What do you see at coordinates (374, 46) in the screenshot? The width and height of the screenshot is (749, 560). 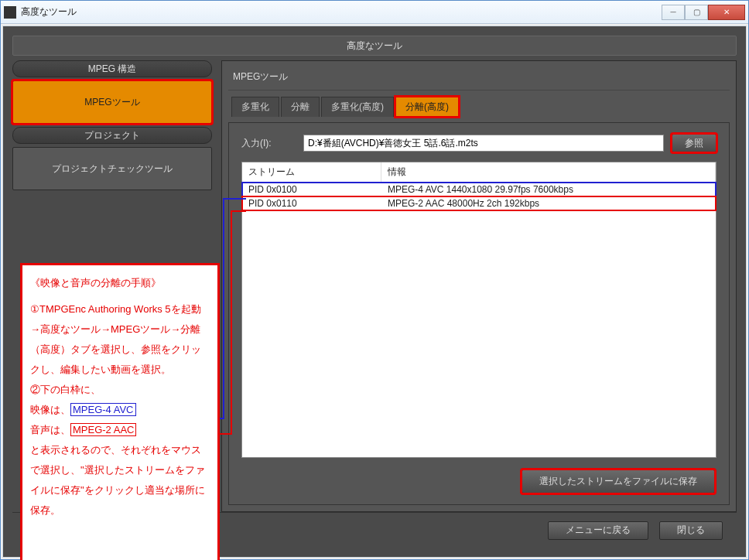 I see `page-header: 高度なツール` at bounding box center [374, 46].